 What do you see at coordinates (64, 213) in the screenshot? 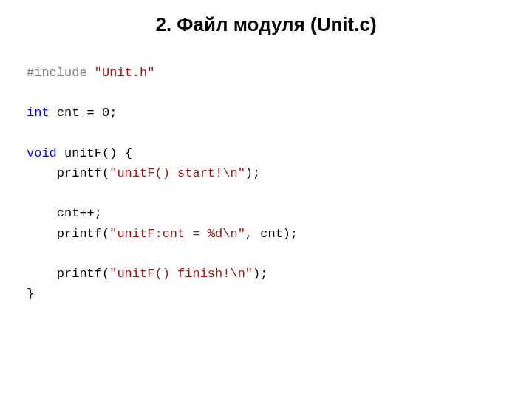
I see `code-token: cnt++;` at bounding box center [64, 213].